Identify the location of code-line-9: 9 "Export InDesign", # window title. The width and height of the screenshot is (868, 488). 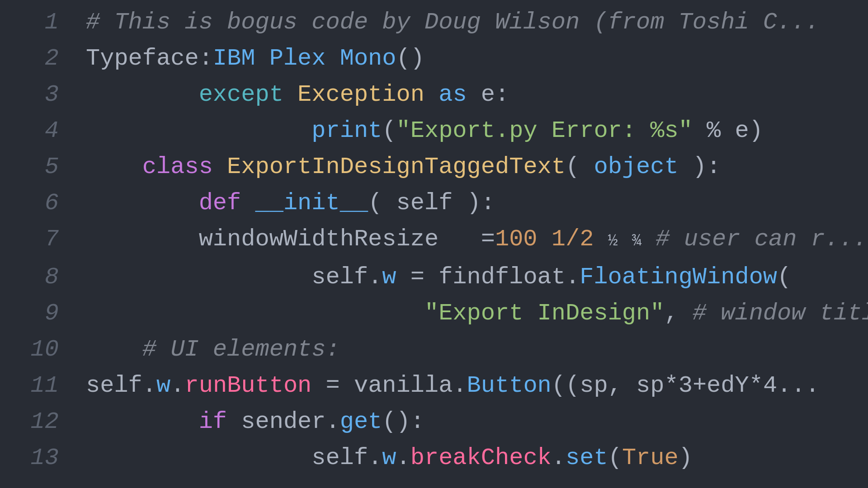
(434, 314).